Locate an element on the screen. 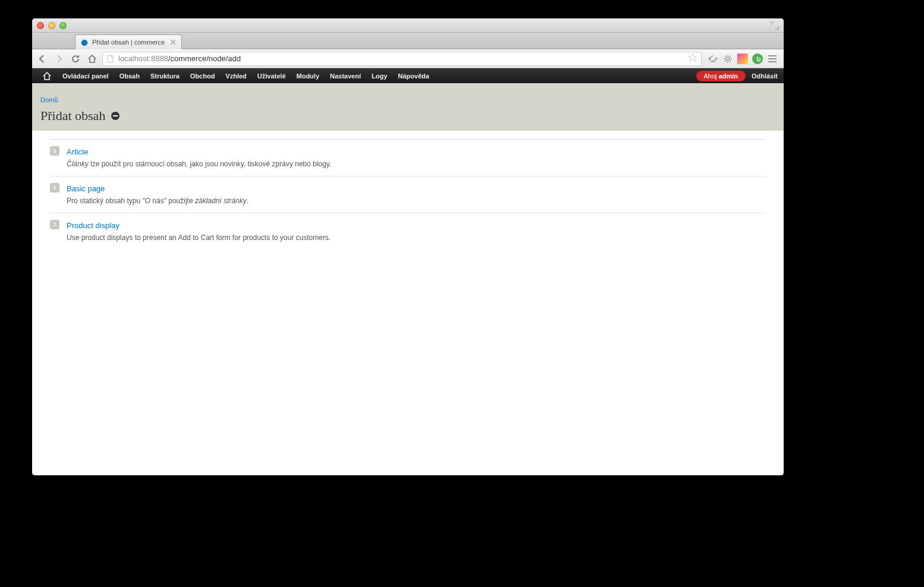 This screenshot has height=587, width=924. node-type-product-display-desc: Use product displays to present an Add t… is located at coordinates (416, 238).